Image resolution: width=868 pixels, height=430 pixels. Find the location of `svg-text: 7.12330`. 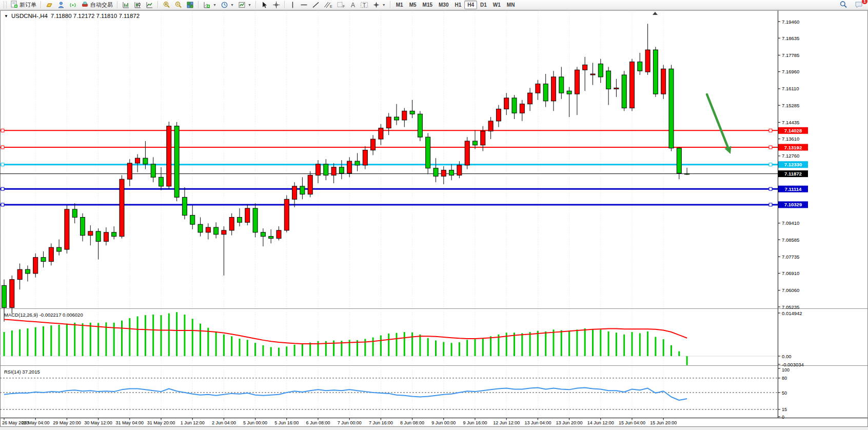

svg-text: 7.12330 is located at coordinates (793, 164).